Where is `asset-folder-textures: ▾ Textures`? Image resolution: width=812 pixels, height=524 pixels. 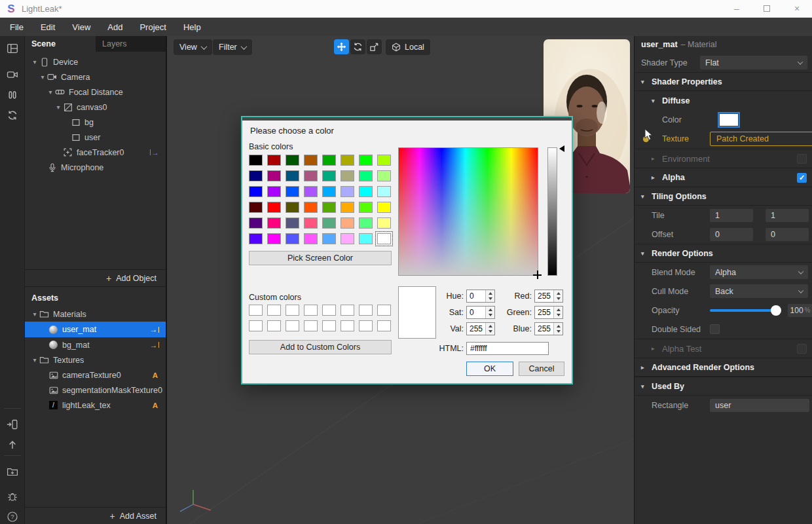
asset-folder-textures: ▾ Textures is located at coordinates (96, 360).